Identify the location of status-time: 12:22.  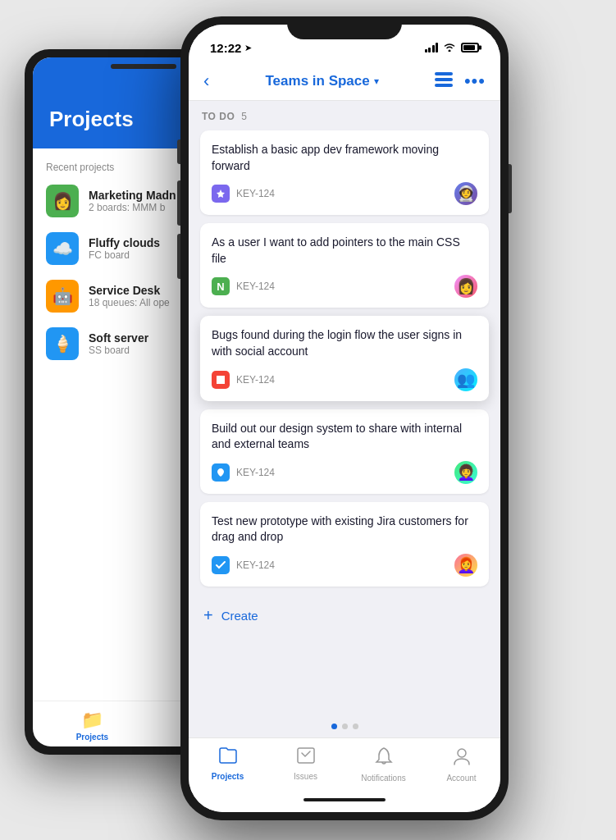
(226, 48).